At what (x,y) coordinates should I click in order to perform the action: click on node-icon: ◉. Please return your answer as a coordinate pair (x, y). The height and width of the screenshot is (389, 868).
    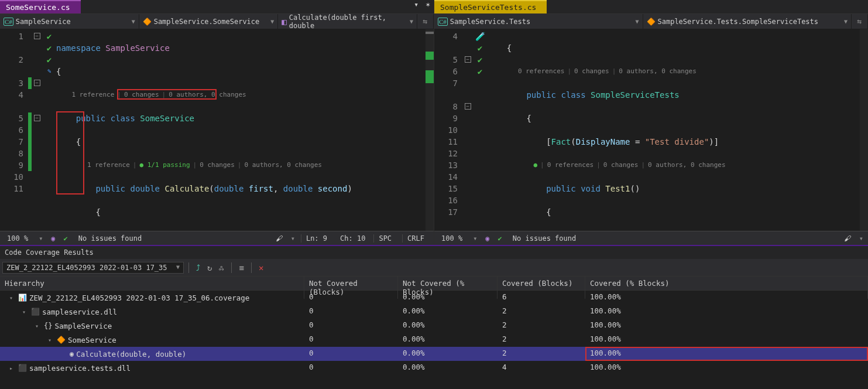
    Looking at the image, I should click on (71, 354).